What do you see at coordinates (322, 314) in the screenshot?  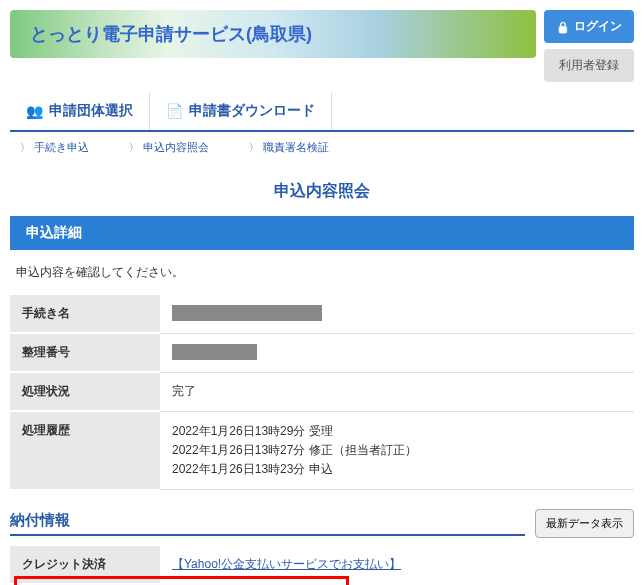 I see `table-row: 手続き名` at bounding box center [322, 314].